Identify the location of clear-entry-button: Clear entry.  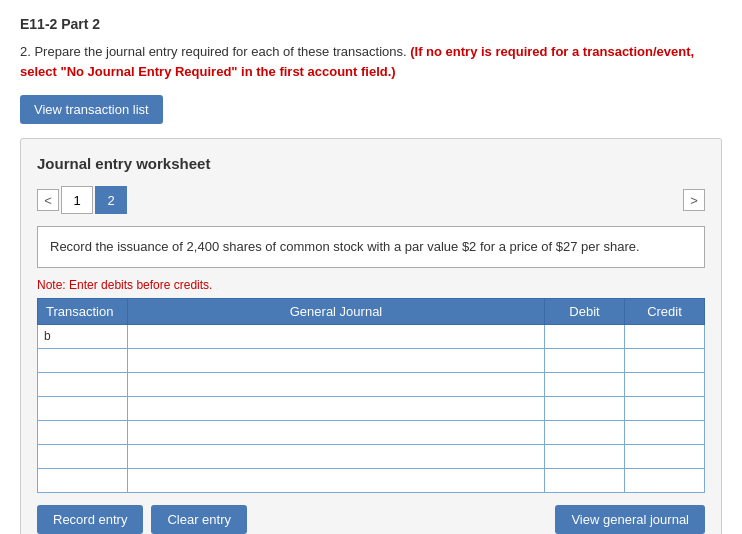
(199, 520).